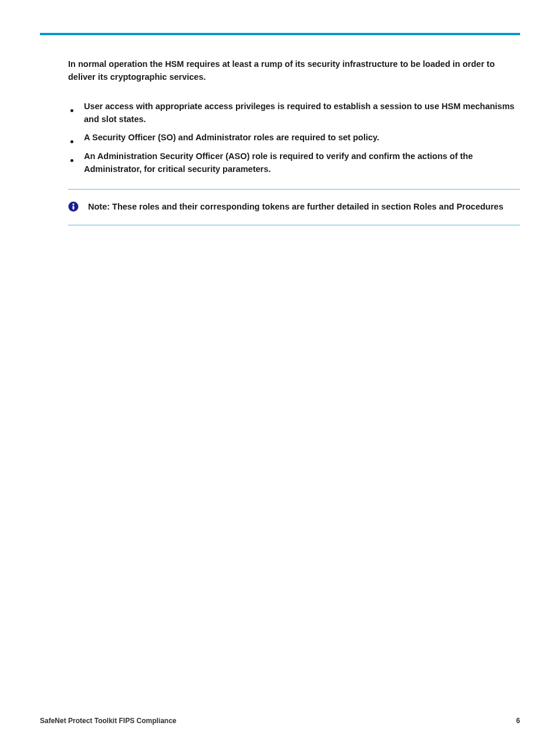 This screenshot has width=560, height=746. Describe the element at coordinates (518, 721) in the screenshot. I see `page-number: 6` at that location.